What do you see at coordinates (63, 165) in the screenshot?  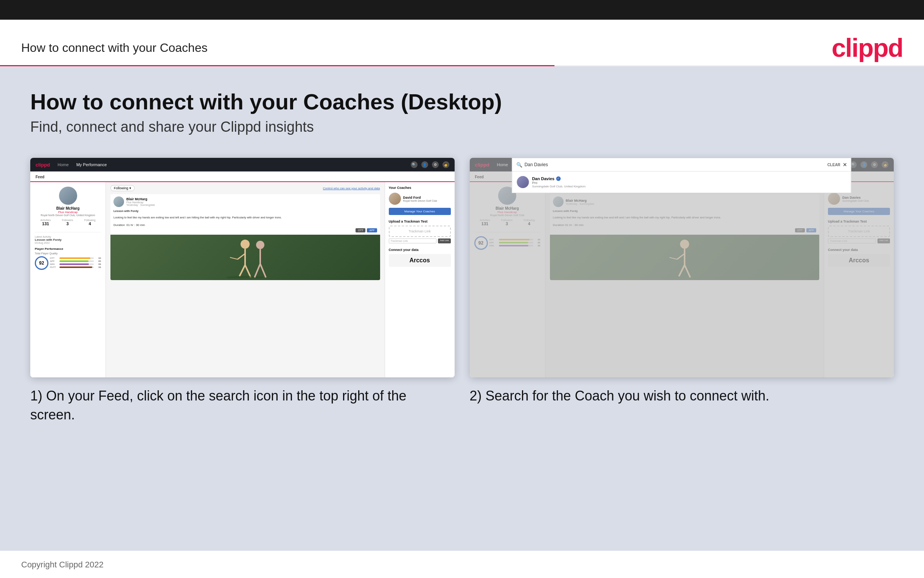 I see `mock-nav-home: Home` at bounding box center [63, 165].